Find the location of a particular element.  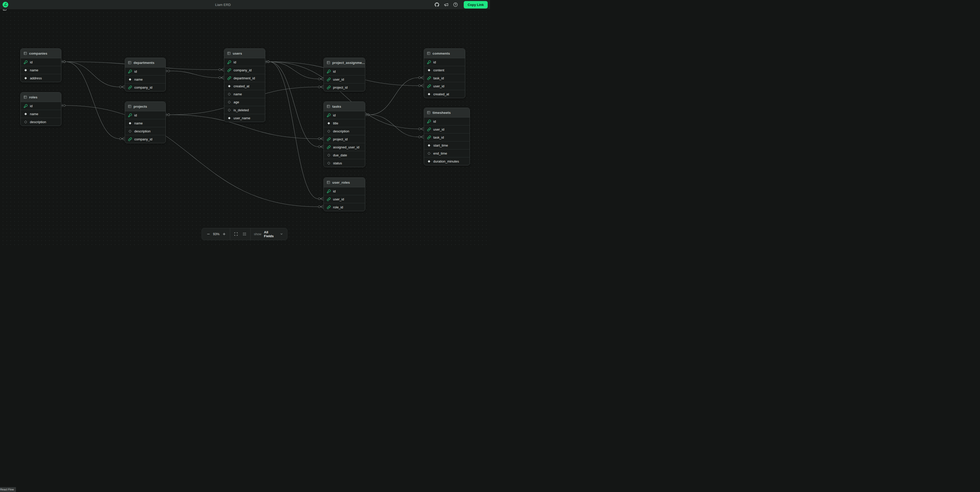

field-name: is_deleted is located at coordinates (241, 110).